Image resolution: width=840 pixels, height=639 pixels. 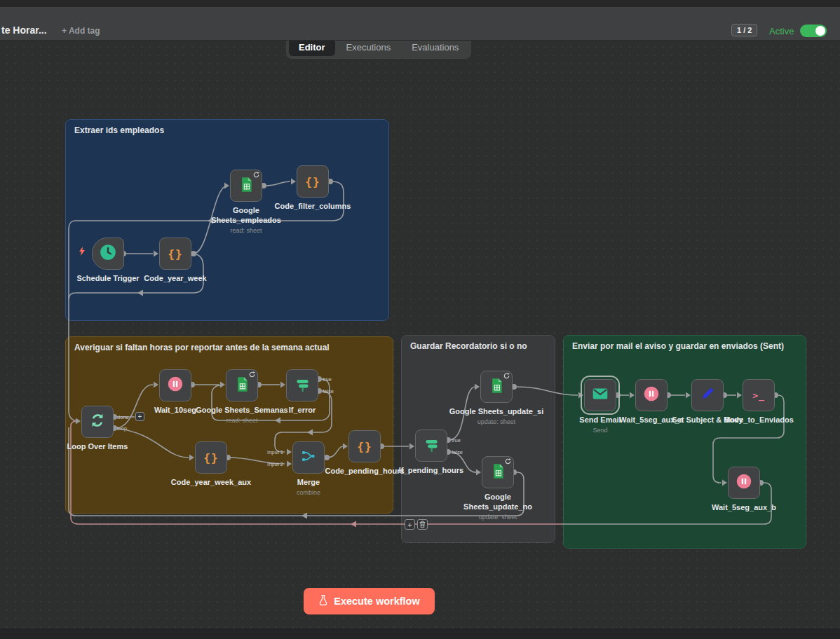 What do you see at coordinates (229, 348) in the screenshot?
I see `sticky-title: Averiguar si faltan horas por reportar a…` at bounding box center [229, 348].